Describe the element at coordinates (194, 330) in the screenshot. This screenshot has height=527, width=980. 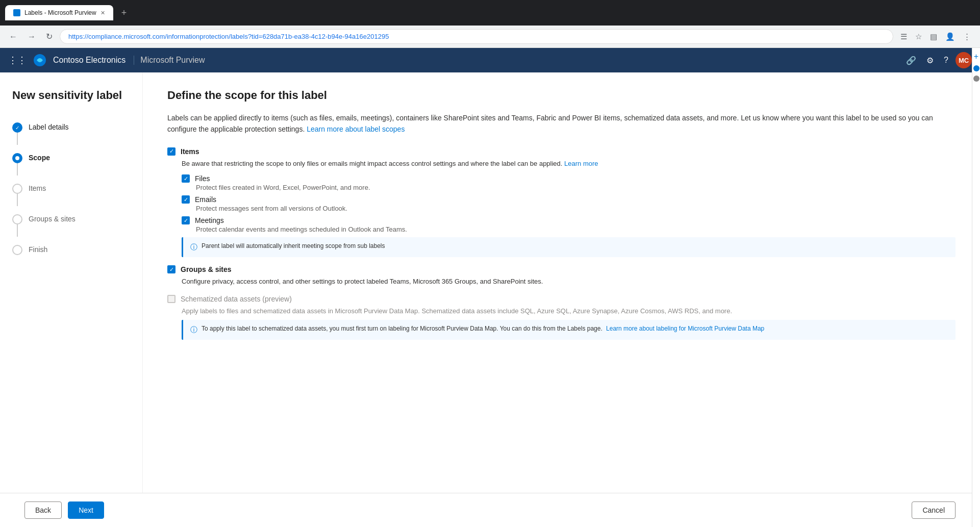
I see `info-icon-2: ⓘ` at that location.